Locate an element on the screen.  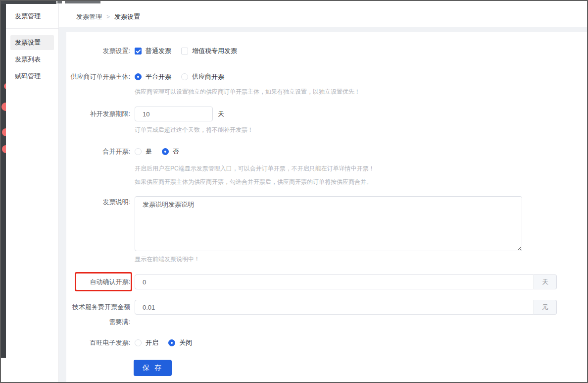
radio-merge-no is located at coordinates (165, 152).